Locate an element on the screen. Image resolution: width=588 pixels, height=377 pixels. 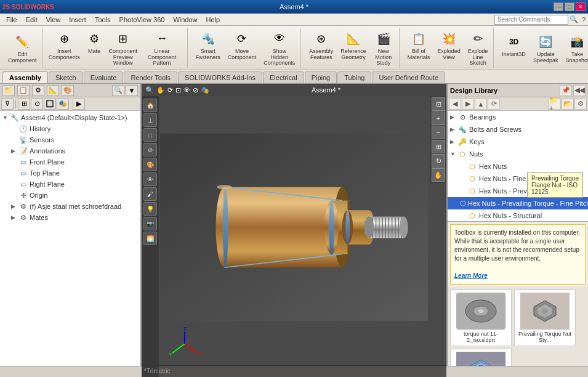
property-manager-btn: 📋 is located at coordinates (23, 91).